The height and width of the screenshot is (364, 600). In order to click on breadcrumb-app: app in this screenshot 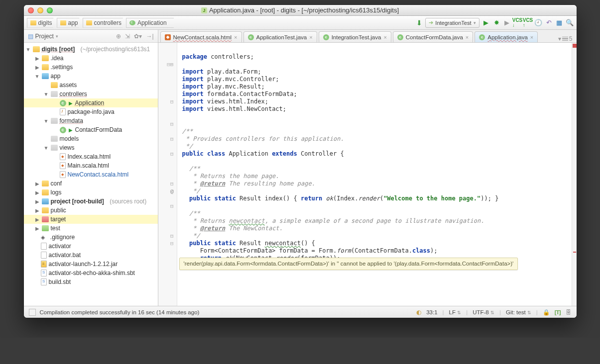, I will do `click(70, 23)`.